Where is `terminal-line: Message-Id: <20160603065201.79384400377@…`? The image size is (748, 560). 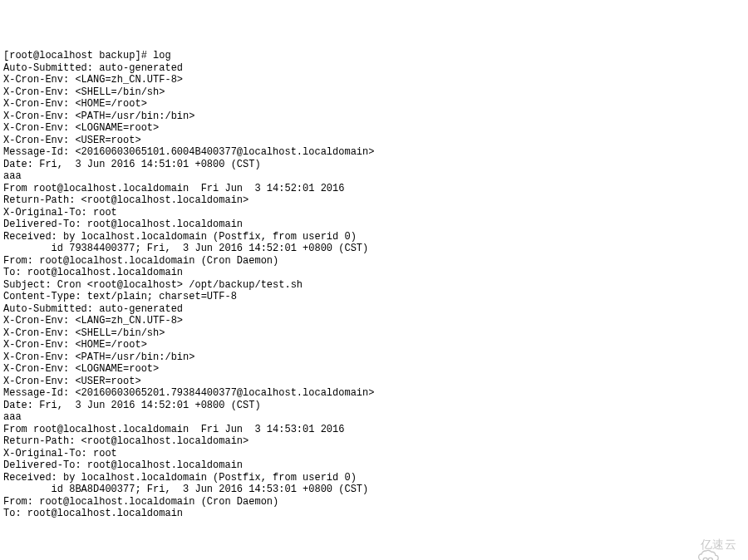
terminal-line: Message-Id: <20160603065201.79384400377@… is located at coordinates (374, 394).